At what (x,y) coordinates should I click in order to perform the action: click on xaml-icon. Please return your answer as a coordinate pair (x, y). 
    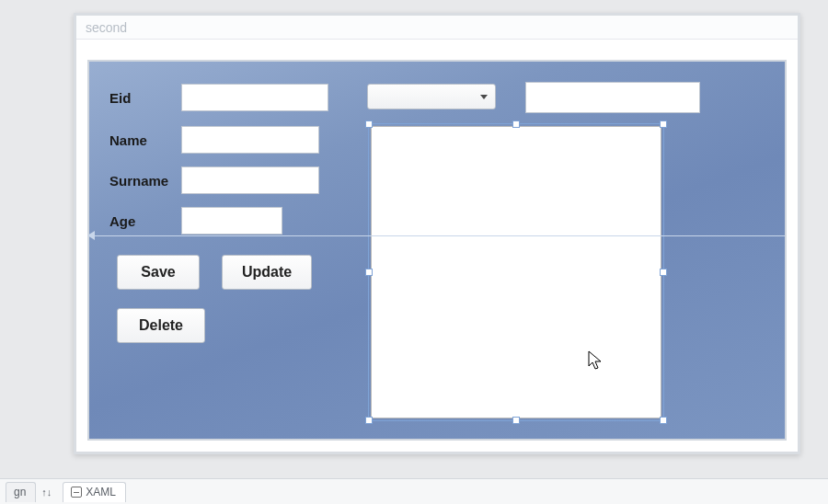
    Looking at the image, I should click on (76, 492).